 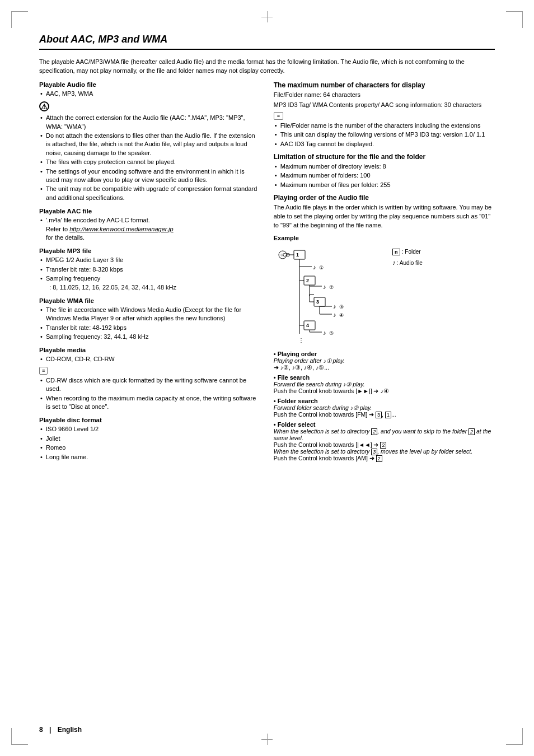 What do you see at coordinates (308, 281) in the screenshot?
I see `svg-text: 2` at bounding box center [308, 281].